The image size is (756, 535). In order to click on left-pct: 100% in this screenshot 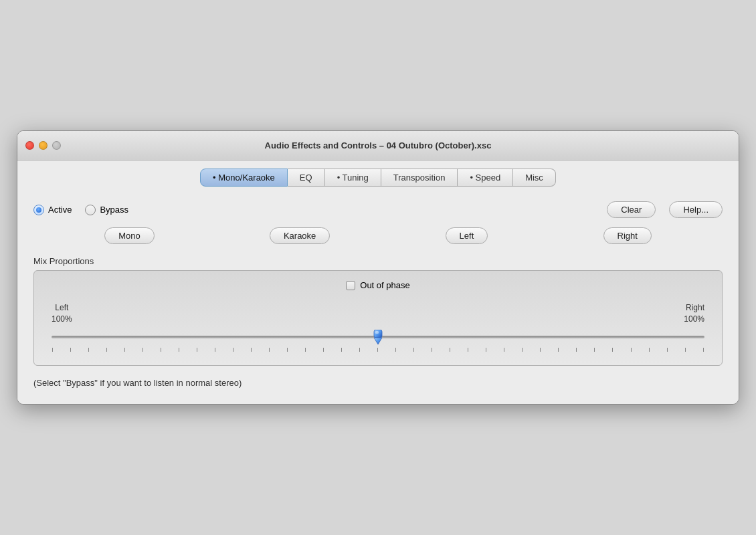, I will do `click(62, 320)`.